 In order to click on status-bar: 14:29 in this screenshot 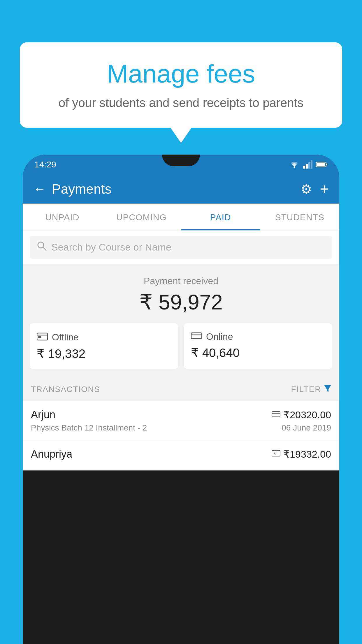, I will do `click(181, 164)`.